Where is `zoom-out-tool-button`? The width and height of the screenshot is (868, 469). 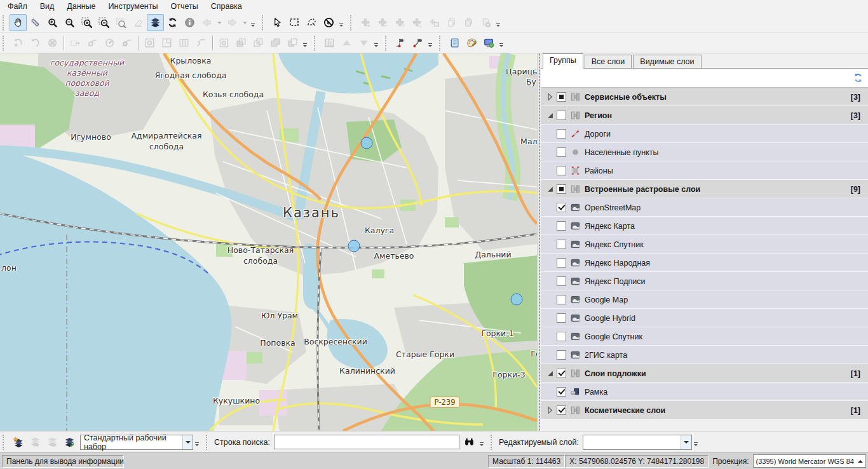 zoom-out-tool-button is located at coordinates (70, 23).